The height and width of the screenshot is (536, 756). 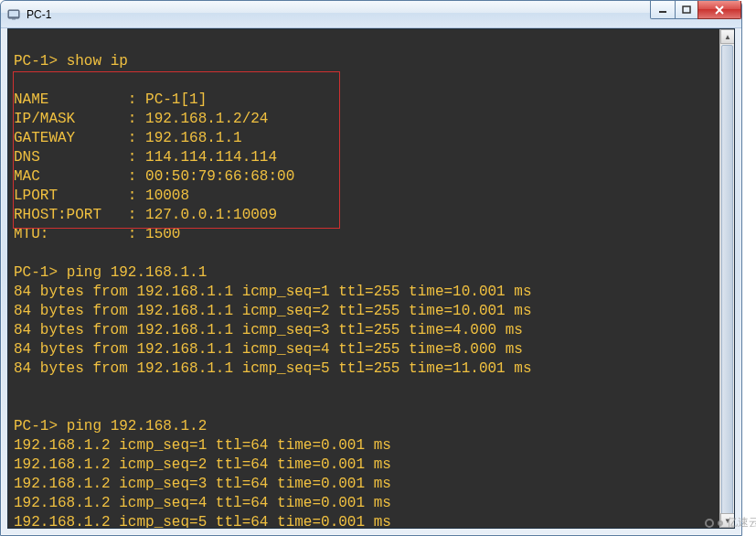 What do you see at coordinates (687, 10) in the screenshot?
I see `maximize-button` at bounding box center [687, 10].